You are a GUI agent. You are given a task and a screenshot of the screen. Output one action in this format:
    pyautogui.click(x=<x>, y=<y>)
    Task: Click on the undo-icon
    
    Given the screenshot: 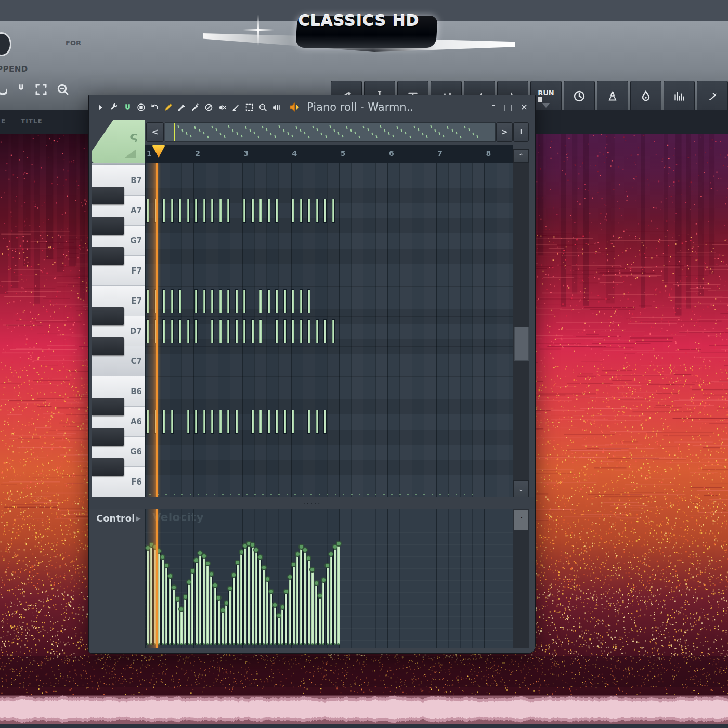 What is the action you would take?
    pyautogui.click(x=155, y=107)
    